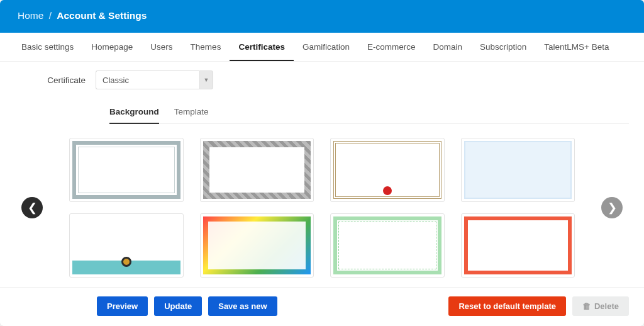 Image resolution: width=644 pixels, height=326 pixels. What do you see at coordinates (612, 208) in the screenshot?
I see `carousel-next-button: ❯` at bounding box center [612, 208].